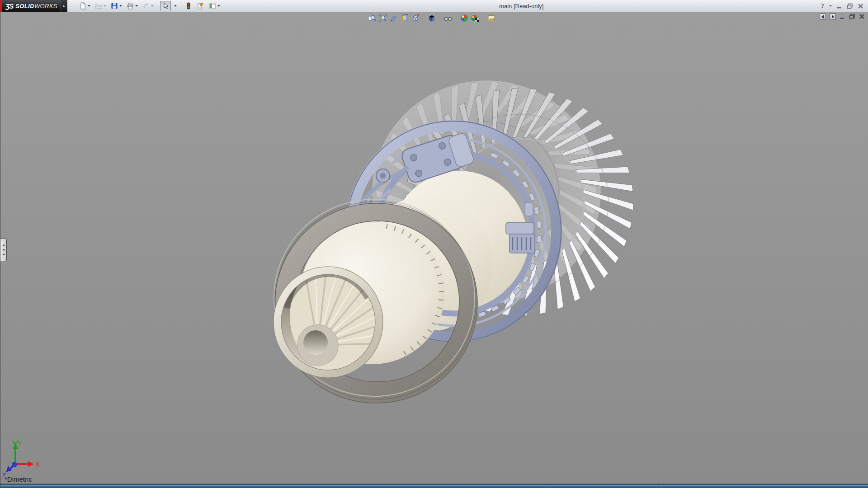  I want to click on select-dropdown-button, so click(175, 6).